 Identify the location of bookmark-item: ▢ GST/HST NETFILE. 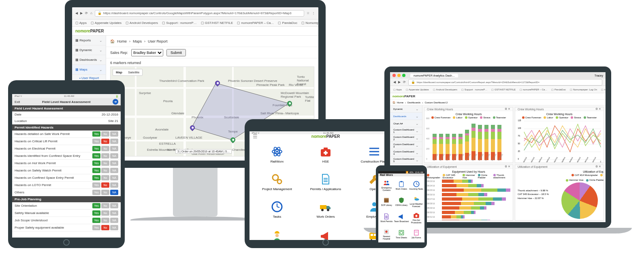
(503, 89).